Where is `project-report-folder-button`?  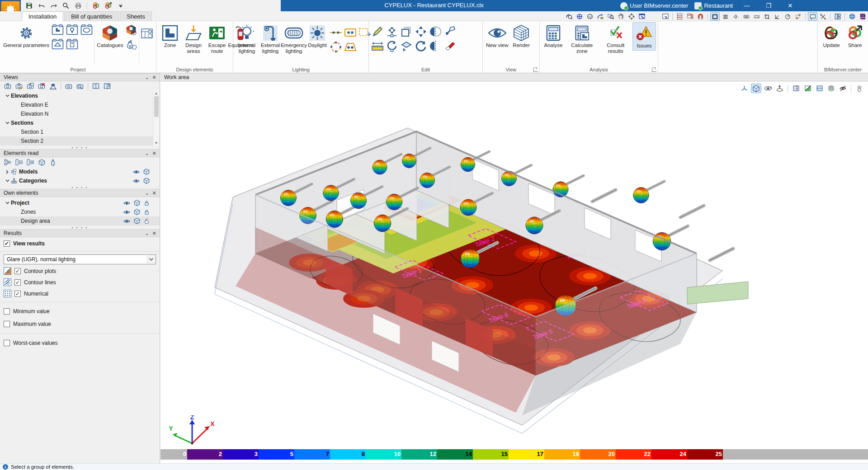
project-report-folder-button is located at coordinates (72, 44).